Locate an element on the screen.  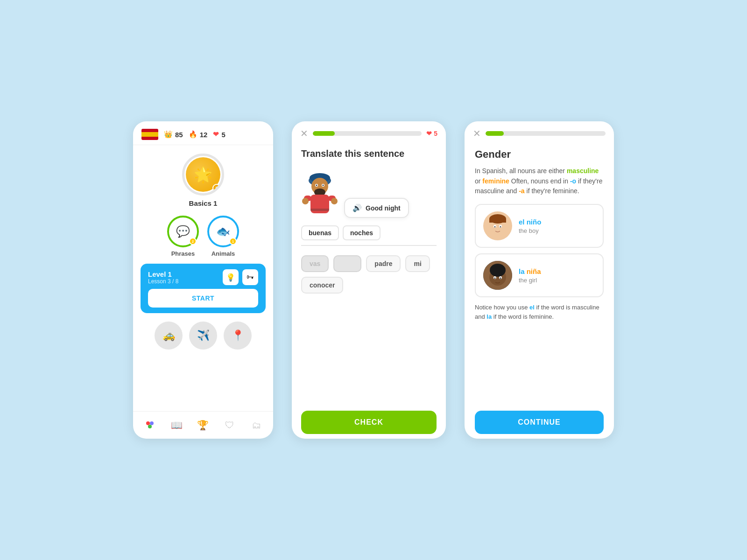
basics-label: Basics 1 is located at coordinates (204, 203).